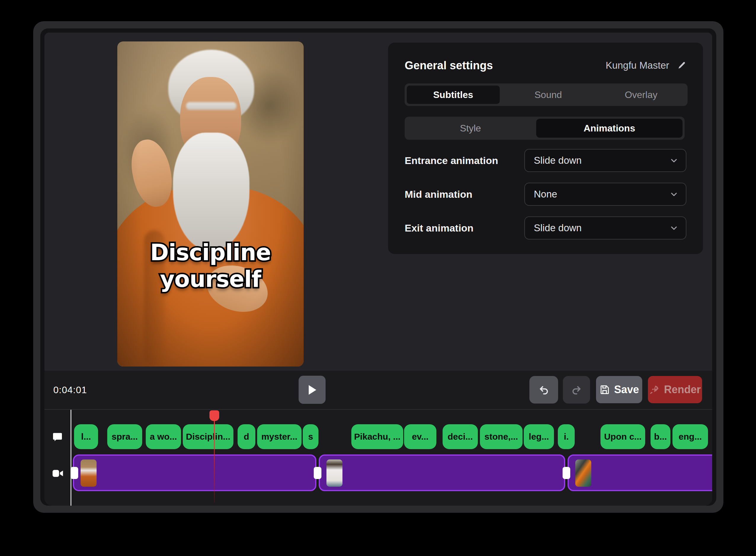  What do you see at coordinates (210, 204) in the screenshot?
I see `vignette` at bounding box center [210, 204].